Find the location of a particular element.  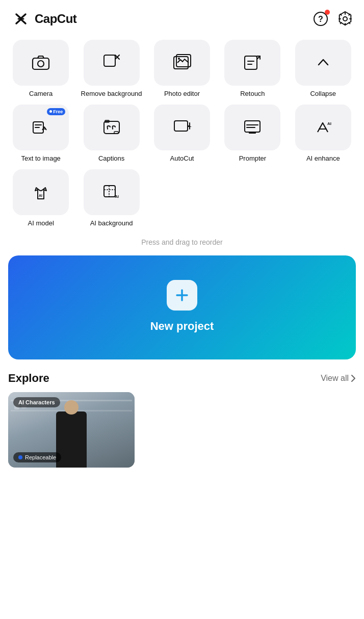

prompter-icon is located at coordinates (252, 127).